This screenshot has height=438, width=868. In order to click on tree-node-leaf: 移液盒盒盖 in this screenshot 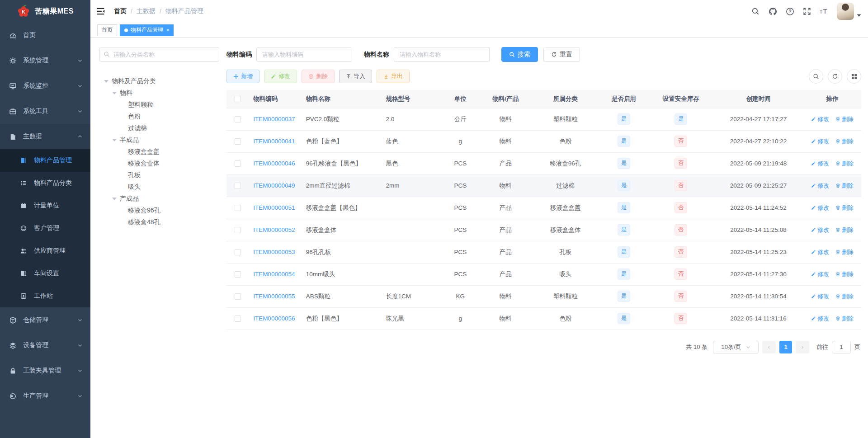, I will do `click(159, 152)`.